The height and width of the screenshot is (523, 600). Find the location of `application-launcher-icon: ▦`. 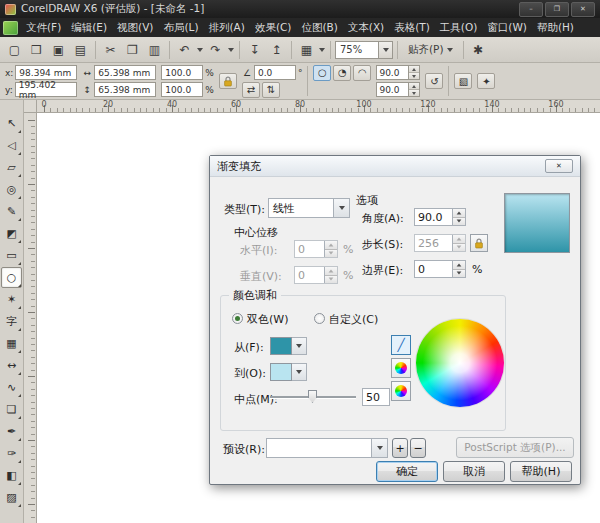

application-launcher-icon: ▦ is located at coordinates (306, 50).